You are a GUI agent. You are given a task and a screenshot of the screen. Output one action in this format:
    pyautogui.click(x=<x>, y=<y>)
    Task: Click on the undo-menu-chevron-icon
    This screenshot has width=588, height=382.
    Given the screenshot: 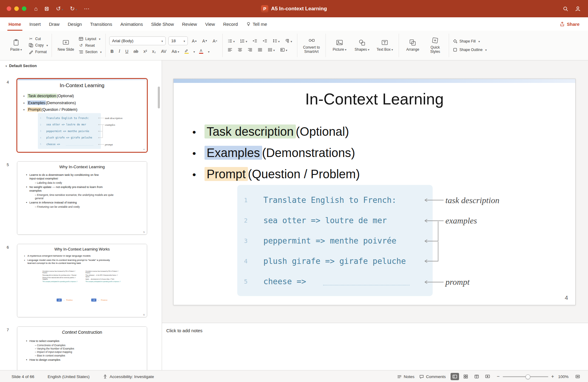 What is the action you would take?
    pyautogui.click(x=62, y=9)
    